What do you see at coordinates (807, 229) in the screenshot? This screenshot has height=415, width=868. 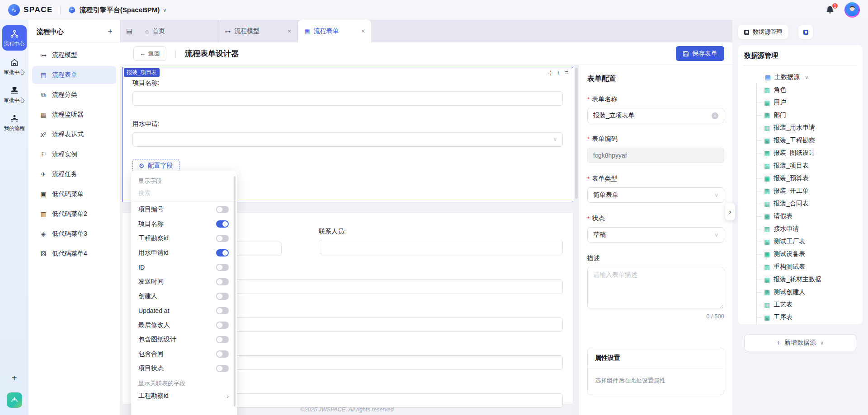 I see `datasource-table-item: ▦ 接水申请` at bounding box center [807, 229].